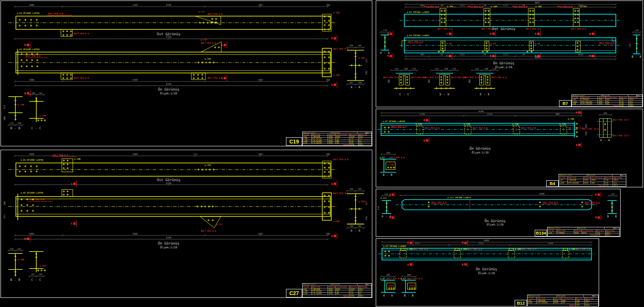 Image resolution: width=644 pixels, height=307 pixels. I want to click on dimension-label: 3300, so click(135, 154).